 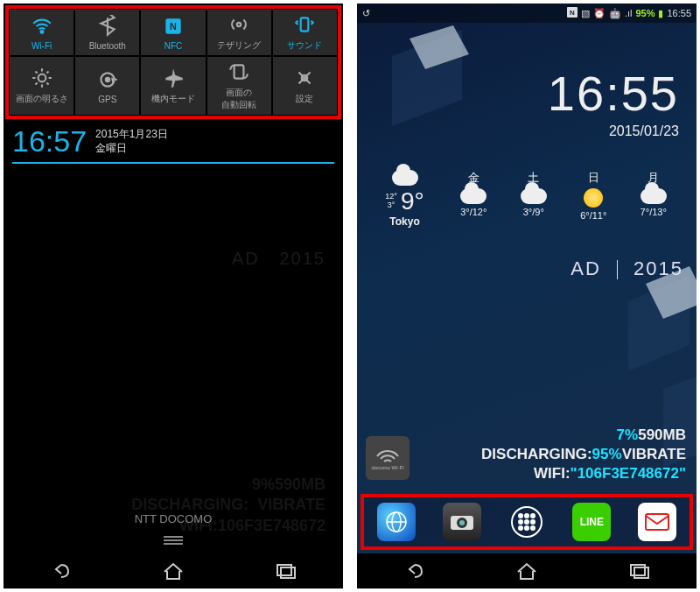 I want to click on dock-browser, so click(x=396, y=522).